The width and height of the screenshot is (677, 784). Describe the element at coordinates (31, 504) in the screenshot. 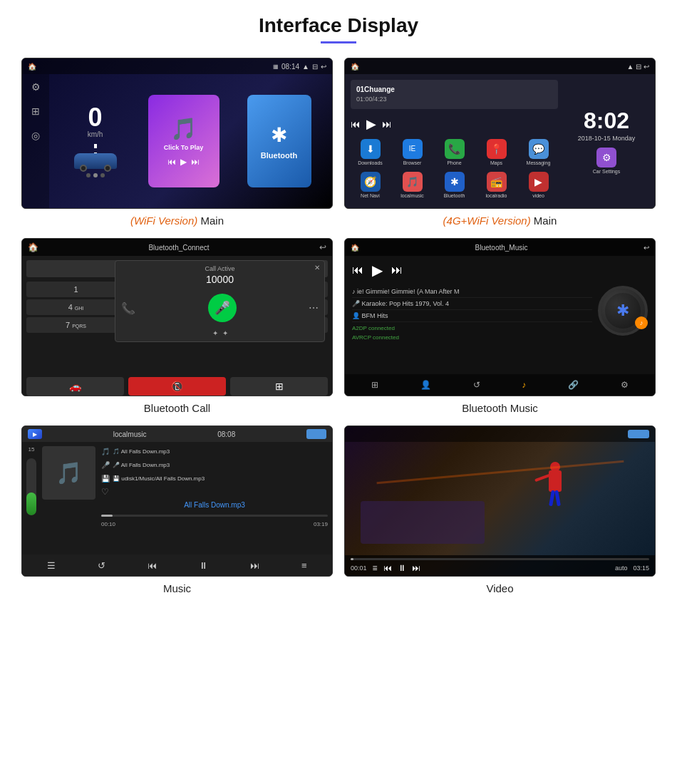

I see `s5-volume-fill` at that location.